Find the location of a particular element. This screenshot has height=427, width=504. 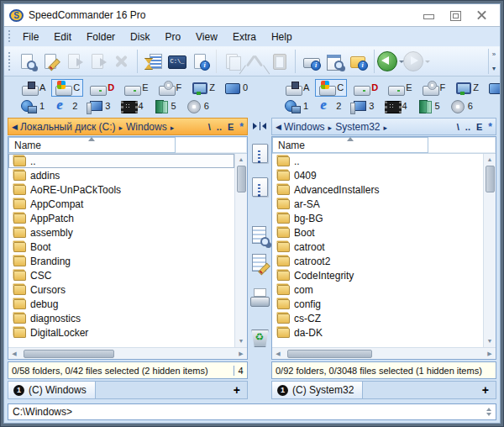

minimize-button is located at coordinates (428, 15).